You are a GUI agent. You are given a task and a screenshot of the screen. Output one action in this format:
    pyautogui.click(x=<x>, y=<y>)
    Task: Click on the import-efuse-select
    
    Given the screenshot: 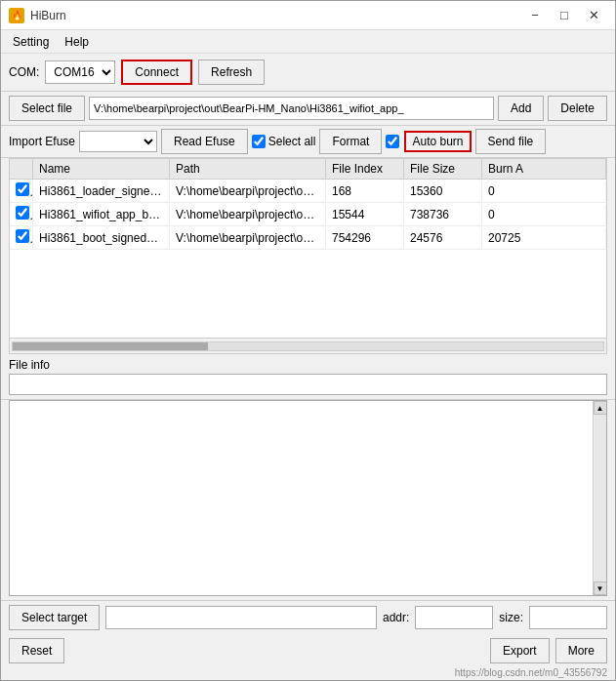 What is the action you would take?
    pyautogui.click(x=118, y=141)
    